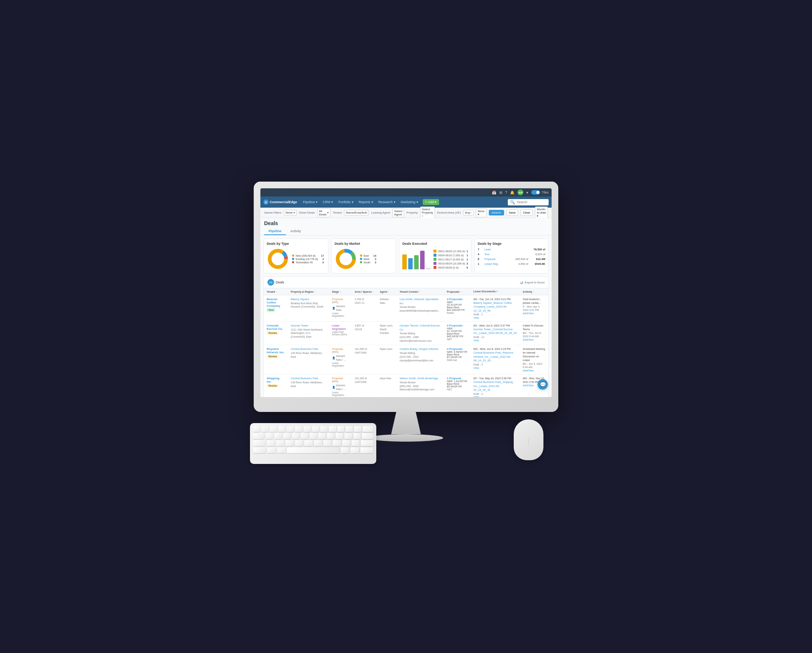  I want to click on nav-reports: Reports ▾, so click(366, 202).